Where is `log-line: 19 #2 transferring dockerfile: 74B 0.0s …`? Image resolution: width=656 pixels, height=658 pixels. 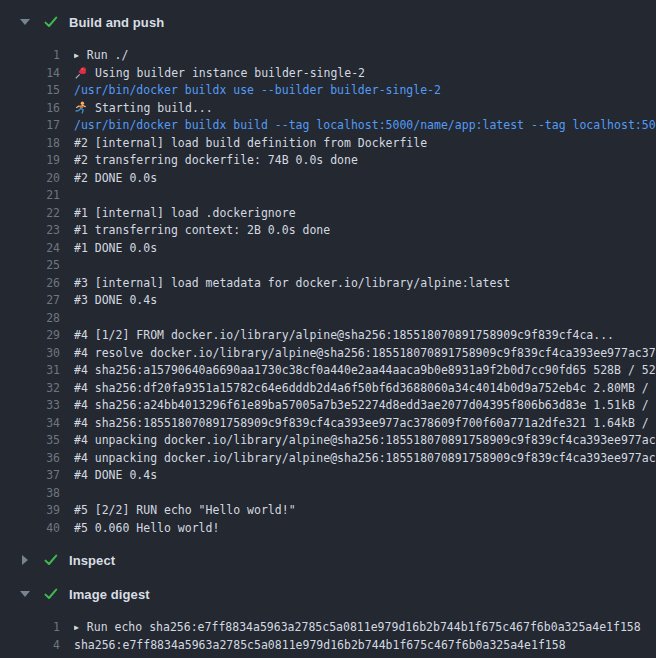
log-line: 19 #2 transferring dockerfile: 74B 0.0s … is located at coordinates (328, 161).